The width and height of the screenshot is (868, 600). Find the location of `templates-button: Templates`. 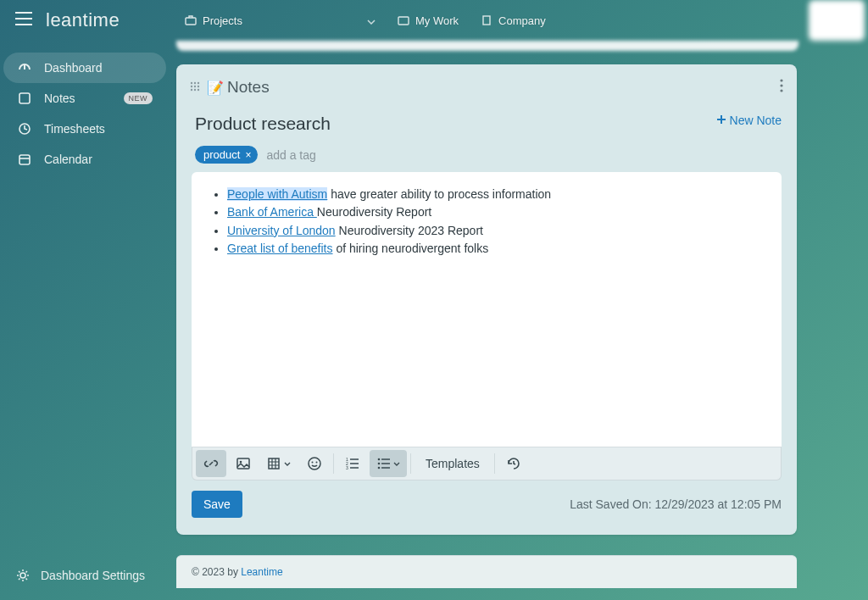

templates-button: Templates is located at coordinates (453, 464).